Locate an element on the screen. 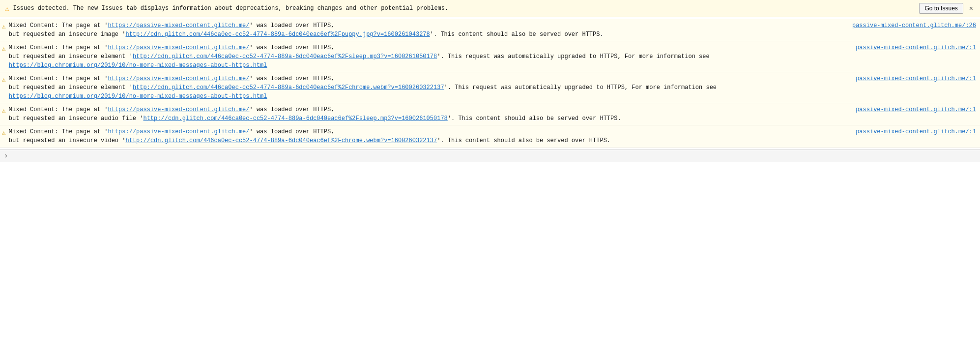 This screenshot has width=980, height=361. chevron-right-icon: › is located at coordinates (6, 156).